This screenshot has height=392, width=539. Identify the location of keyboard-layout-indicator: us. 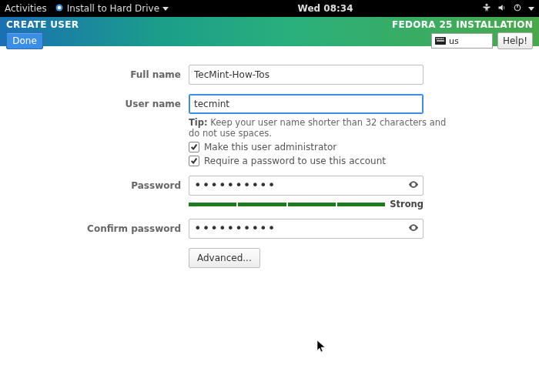
(462, 41).